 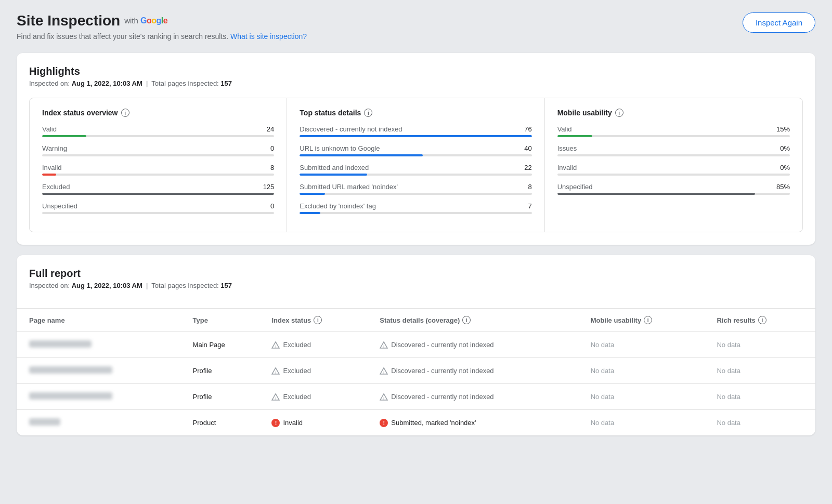 I want to click on highlights-subtitle: Inspected on: Aug 1, 2022, 10:03 AM | To…, so click(x=416, y=83).